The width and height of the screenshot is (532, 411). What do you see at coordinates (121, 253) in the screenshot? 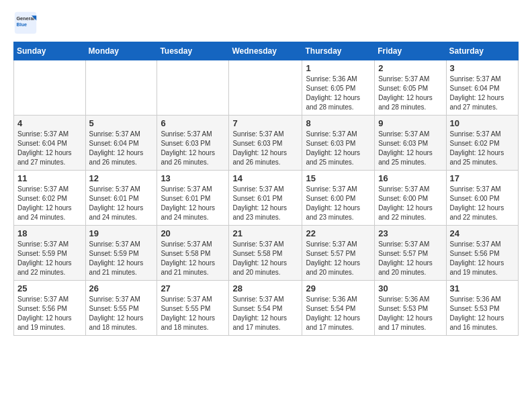
I see `calendar-cell: 19Sunrise: 5:37 AM Sunset: 5:59 PM Dayli…` at bounding box center [121, 253].